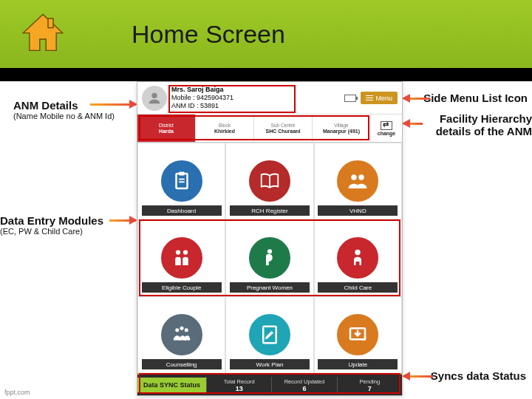  I want to click on tile-rch-register: RCH Register, so click(269, 181).